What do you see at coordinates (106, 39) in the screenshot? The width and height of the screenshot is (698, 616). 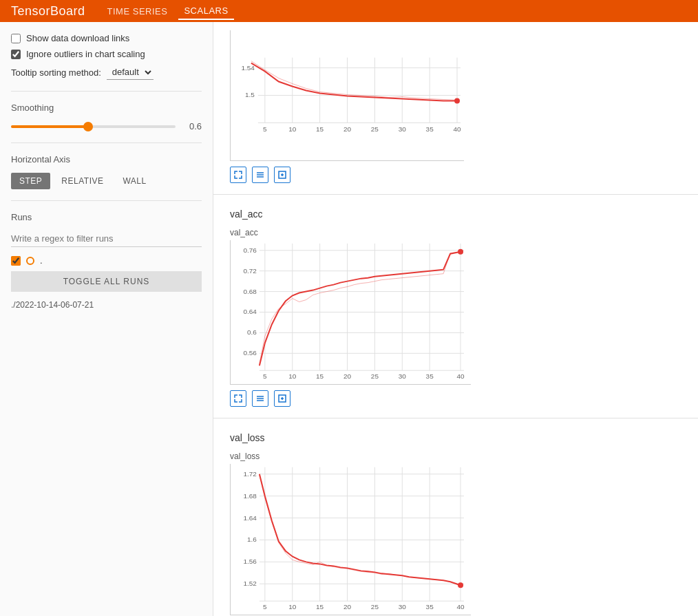 I see `show-download-row: Show data download links` at bounding box center [106, 39].